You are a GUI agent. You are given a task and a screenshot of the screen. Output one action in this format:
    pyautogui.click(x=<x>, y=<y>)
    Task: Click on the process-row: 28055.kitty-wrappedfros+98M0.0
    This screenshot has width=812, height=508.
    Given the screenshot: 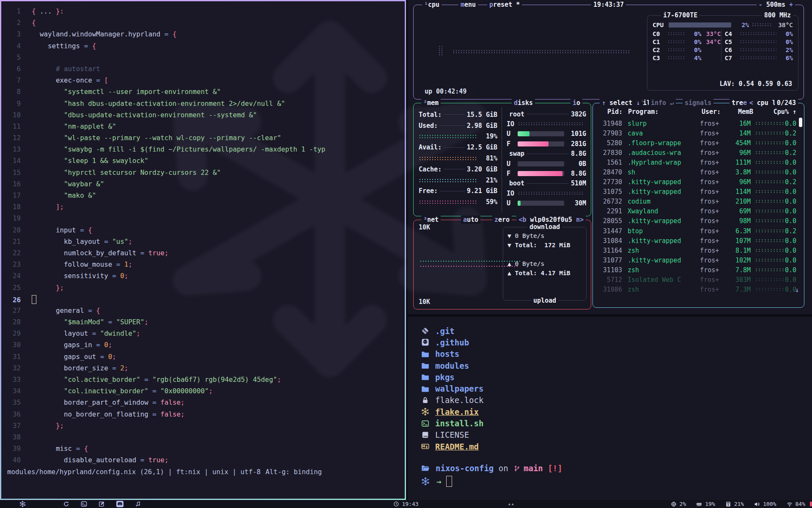 What is the action you would take?
    pyautogui.click(x=696, y=221)
    